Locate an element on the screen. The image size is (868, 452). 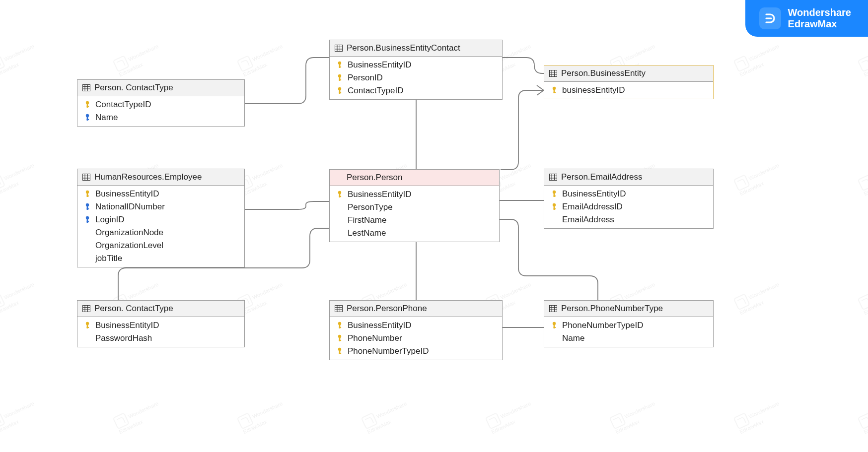
entity-title: Person.Person is located at coordinates (374, 178).